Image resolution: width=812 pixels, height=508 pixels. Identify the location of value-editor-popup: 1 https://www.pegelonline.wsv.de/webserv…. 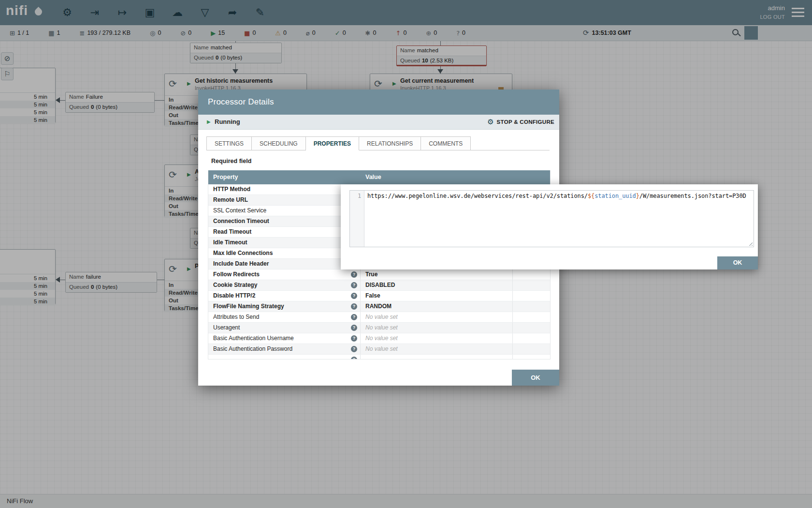
(549, 227).